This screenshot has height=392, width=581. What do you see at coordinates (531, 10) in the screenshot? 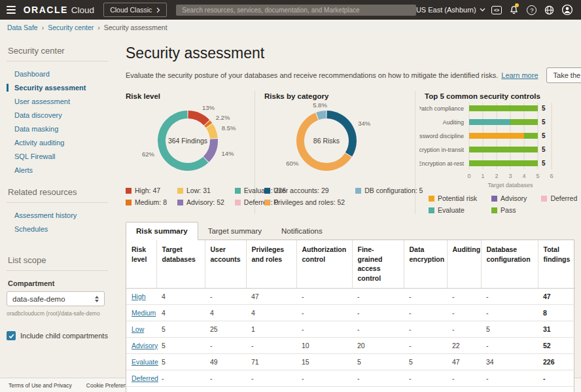
I see `help-icon: ?` at bounding box center [531, 10].